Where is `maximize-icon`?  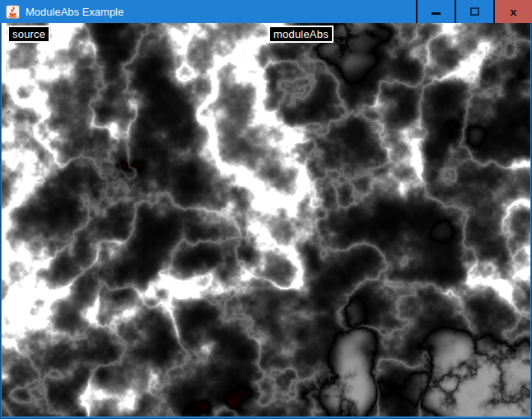 maximize-icon is located at coordinates (474, 12).